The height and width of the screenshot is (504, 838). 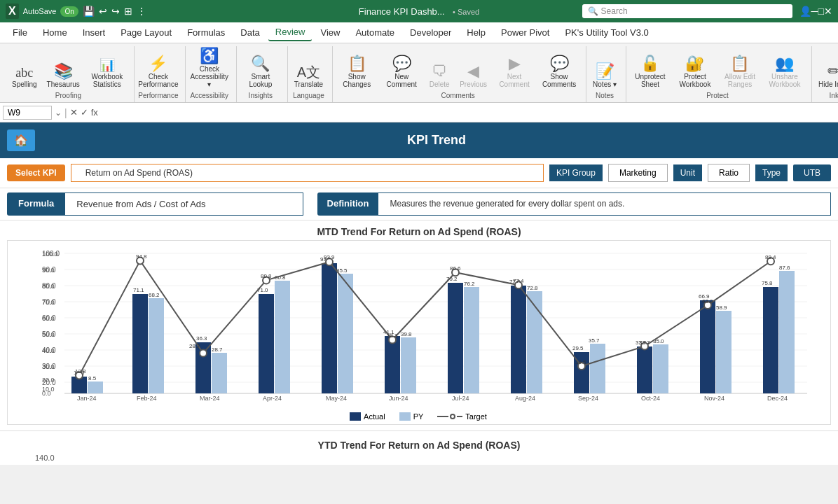 I want to click on kpi-type-label: Type, so click(x=771, y=173).